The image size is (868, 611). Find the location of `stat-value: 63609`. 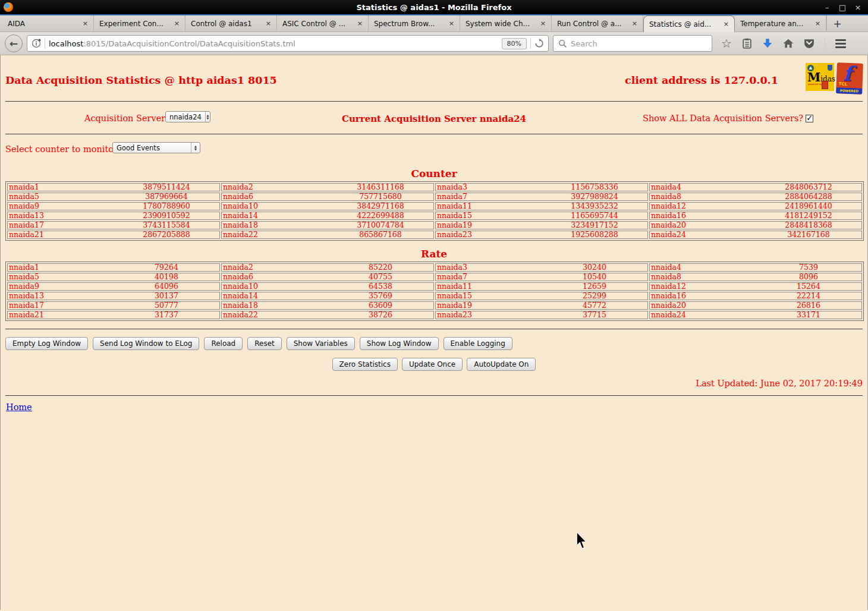

stat-value: 63609 is located at coordinates (380, 306).